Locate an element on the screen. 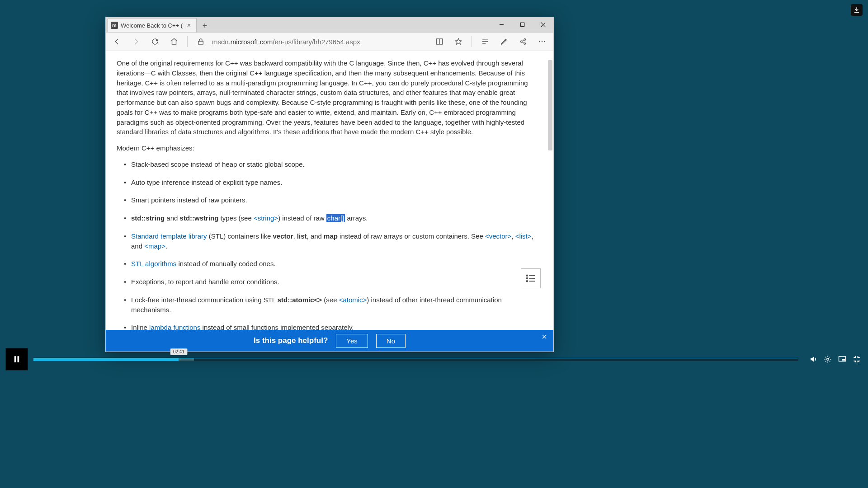  navbar: msdn.microsoft.com/en-us/library/hh27965… is located at coordinates (330, 42).